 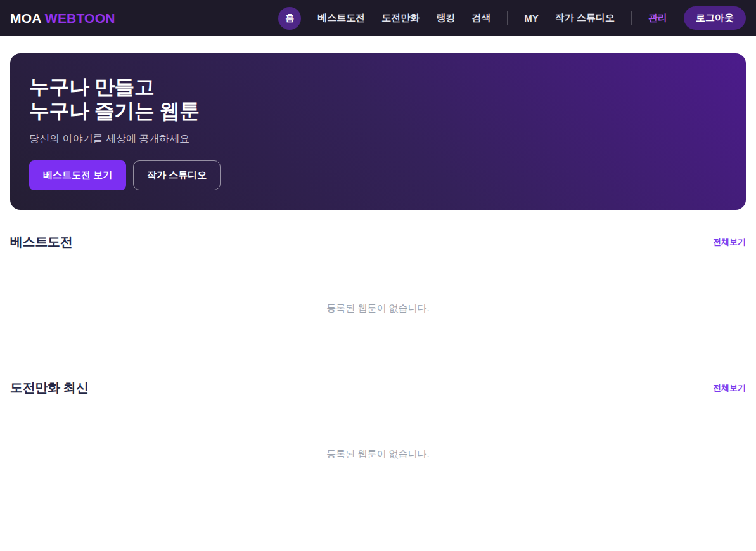 I want to click on top-header: MOA WEBTOON 홈 베스트도전 도전만화 랭킹 검색 MY 작가 스튜디…, so click(x=378, y=18).